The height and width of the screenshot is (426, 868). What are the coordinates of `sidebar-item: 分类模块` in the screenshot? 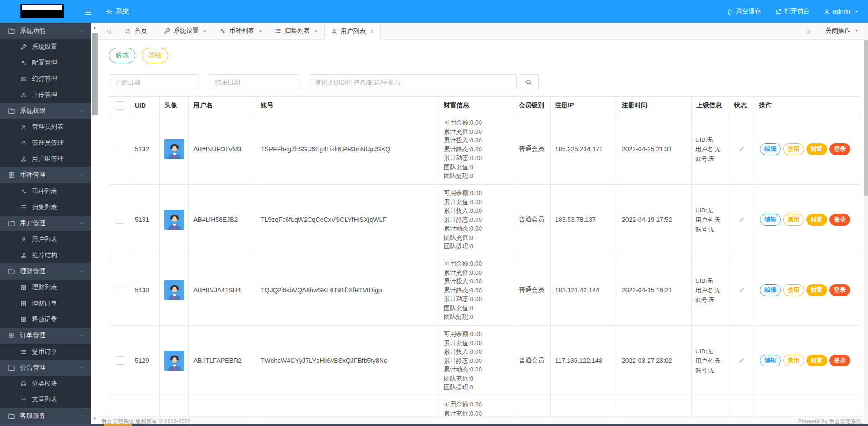 It's located at (45, 384).